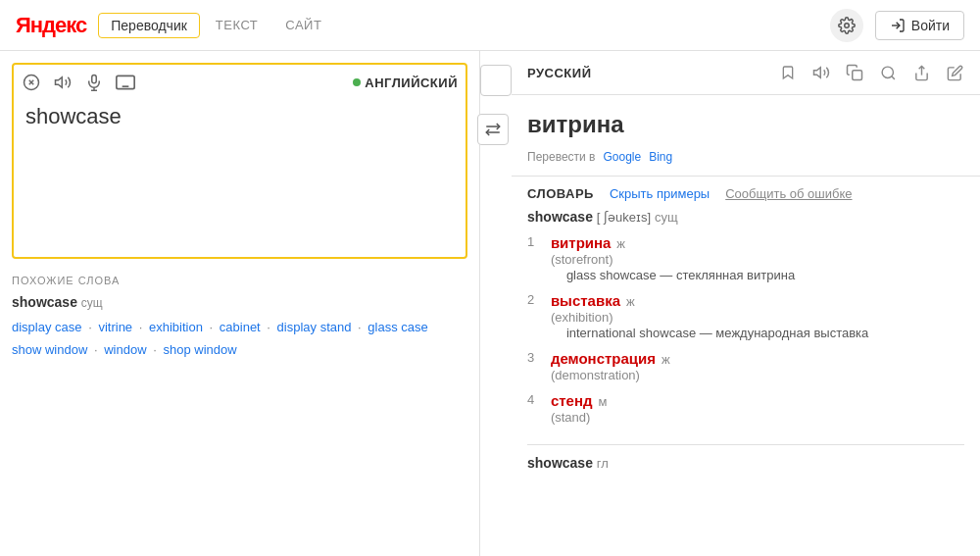  I want to click on login-button: Войти, so click(919, 25).